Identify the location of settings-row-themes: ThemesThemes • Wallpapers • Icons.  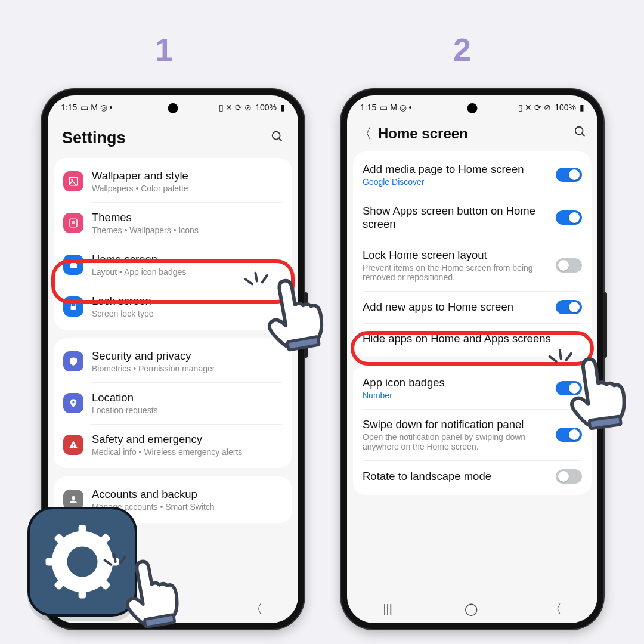
(173, 223).